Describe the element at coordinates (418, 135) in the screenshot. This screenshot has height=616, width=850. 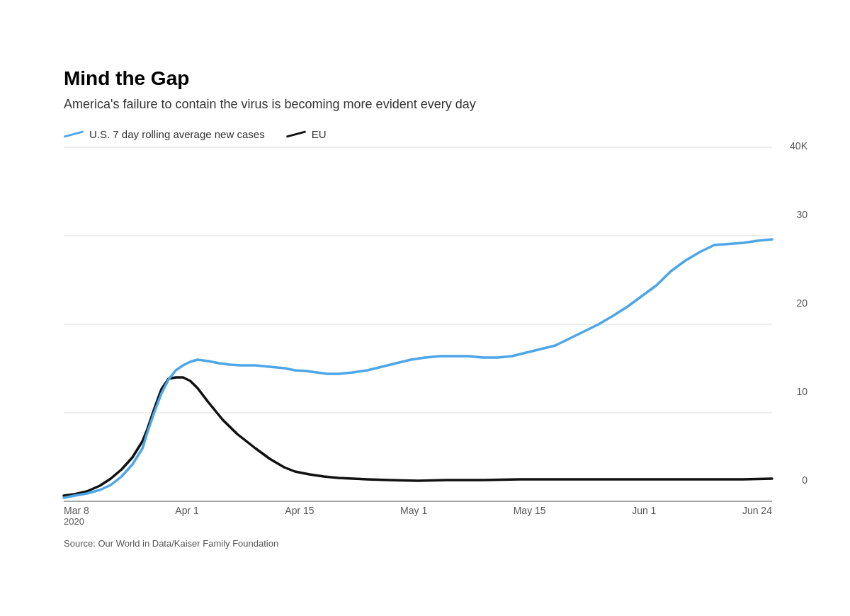
I see `legend: U.S. 7 day rolling average new cases EU` at that location.